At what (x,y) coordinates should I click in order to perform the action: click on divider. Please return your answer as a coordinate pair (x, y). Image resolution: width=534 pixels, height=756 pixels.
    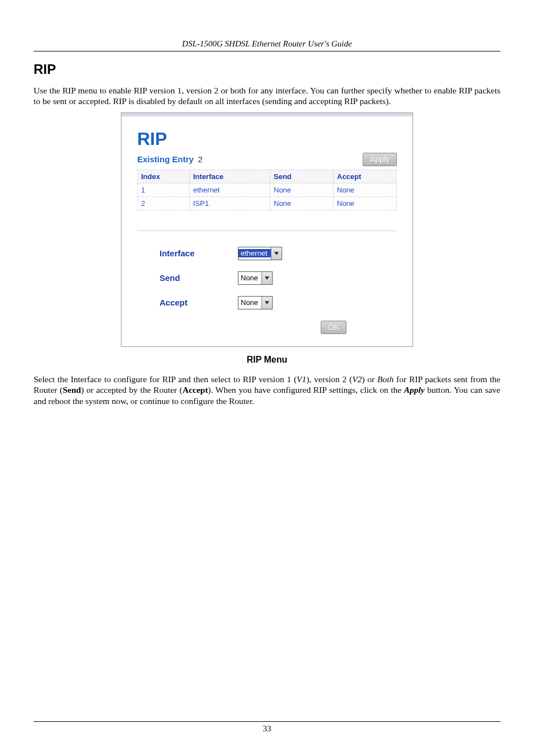
    Looking at the image, I should click on (267, 231).